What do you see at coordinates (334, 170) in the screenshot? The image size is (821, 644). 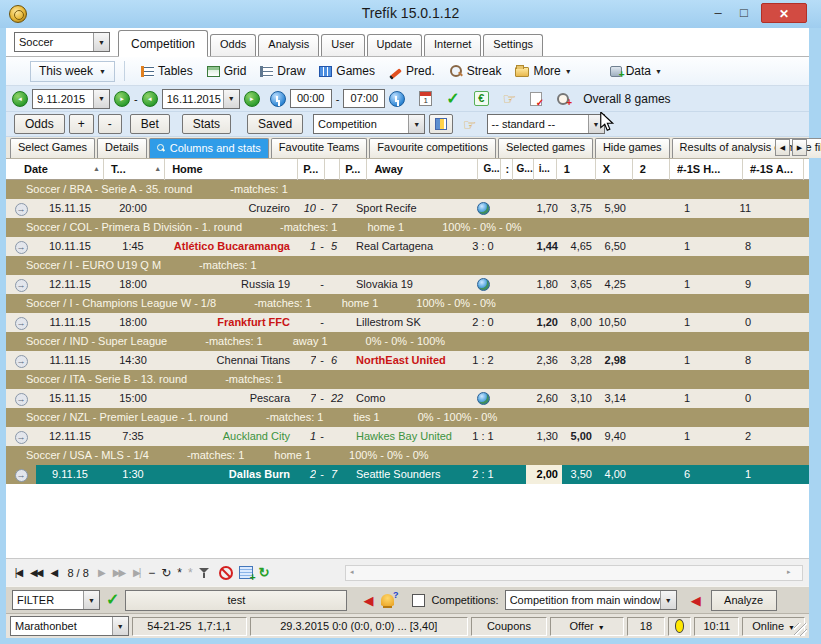 I see `col-dash` at bounding box center [334, 170].